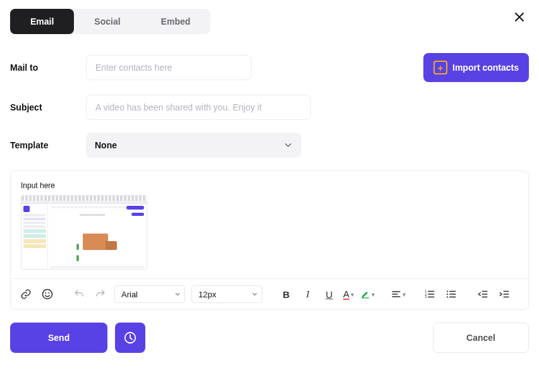  What do you see at coordinates (35, 236) in the screenshot?
I see `thumb-sidebar` at bounding box center [35, 236].